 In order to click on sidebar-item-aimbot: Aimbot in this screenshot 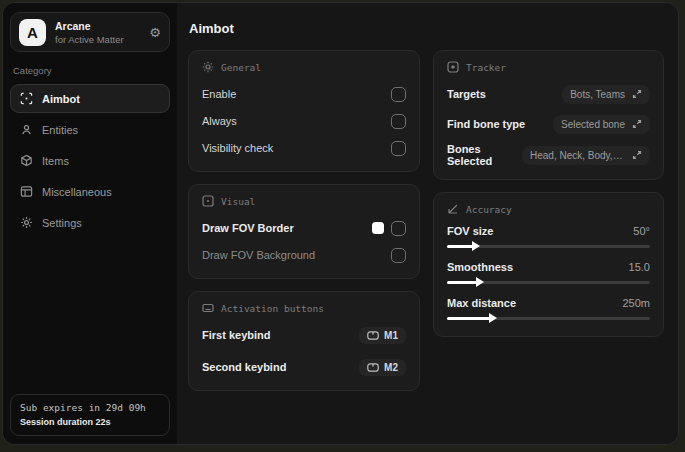, I will do `click(90, 98)`.